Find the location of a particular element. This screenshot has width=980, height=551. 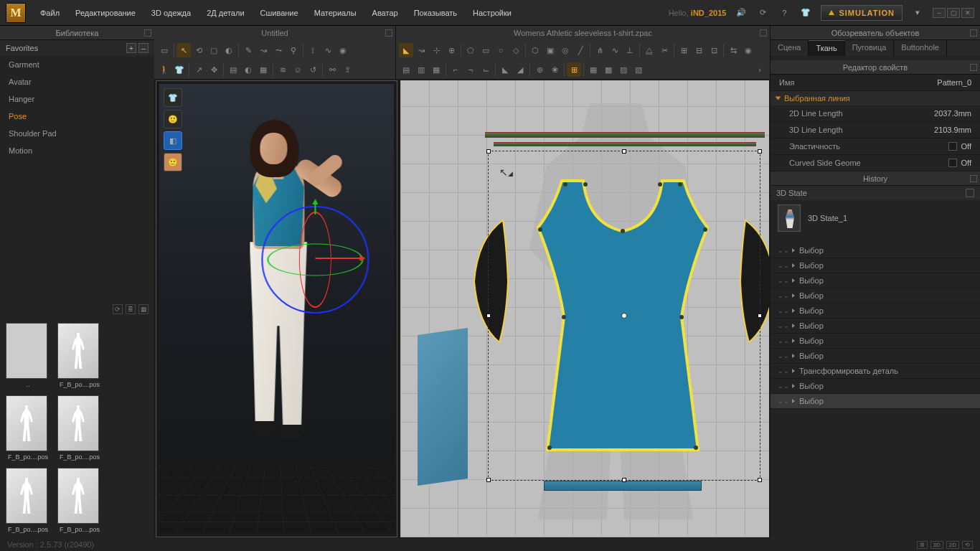

tool-button: ◉ is located at coordinates (748, 50).